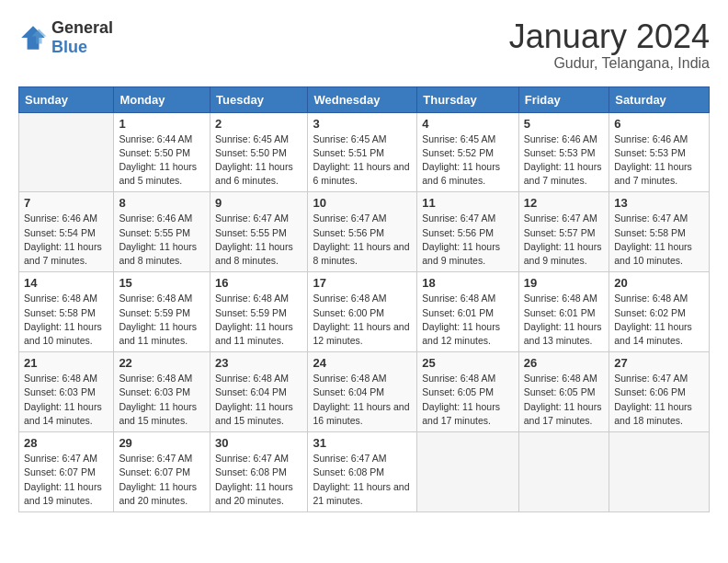 The image size is (728, 563). Describe the element at coordinates (564, 362) in the screenshot. I see `day-number: 26` at that location.